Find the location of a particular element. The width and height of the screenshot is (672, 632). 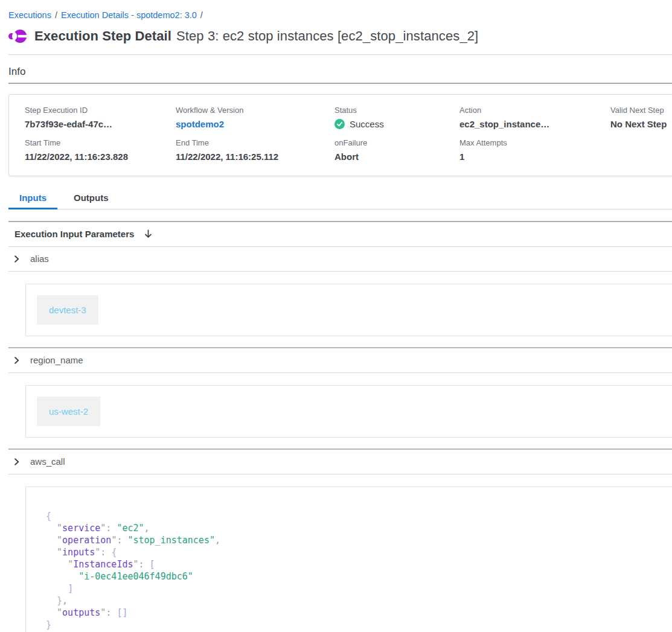

info-field-label: Step Execution ID is located at coordinates (100, 110).